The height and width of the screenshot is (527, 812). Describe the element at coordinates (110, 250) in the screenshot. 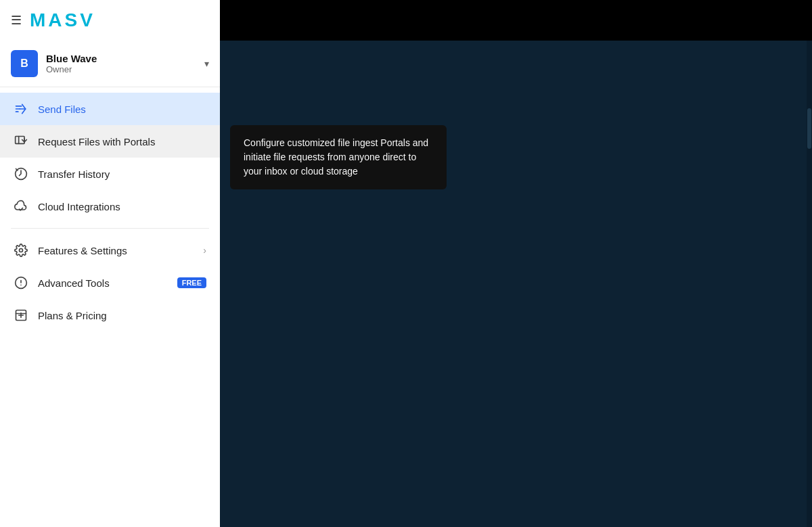

I see `sidebar-item-features-settings: Features & Settings ›` at that location.